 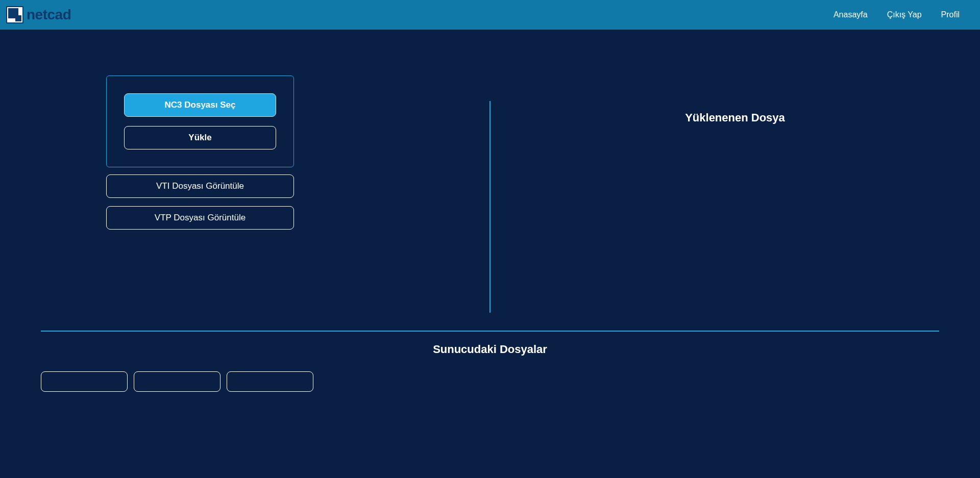 What do you see at coordinates (200, 121) in the screenshot?
I see `upload-box: NC3 Dosyası Seç Yükle` at bounding box center [200, 121].